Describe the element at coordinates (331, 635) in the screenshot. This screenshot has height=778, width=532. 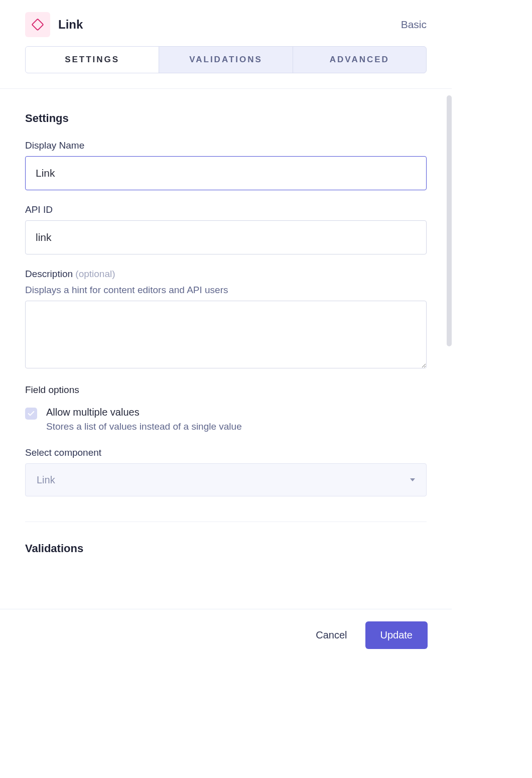
I see `cancel-button: Cancel` at that location.